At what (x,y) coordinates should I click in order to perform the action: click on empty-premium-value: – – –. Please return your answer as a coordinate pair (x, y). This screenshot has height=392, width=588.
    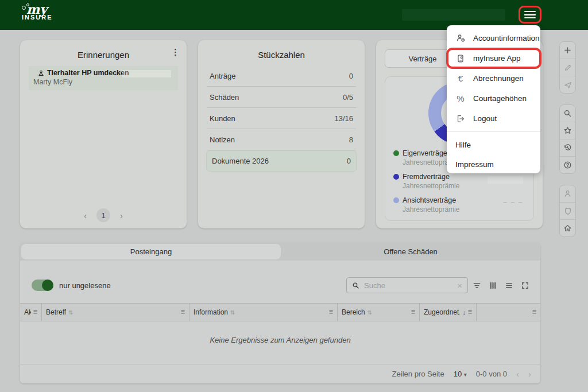
    Looking at the image, I should click on (513, 201).